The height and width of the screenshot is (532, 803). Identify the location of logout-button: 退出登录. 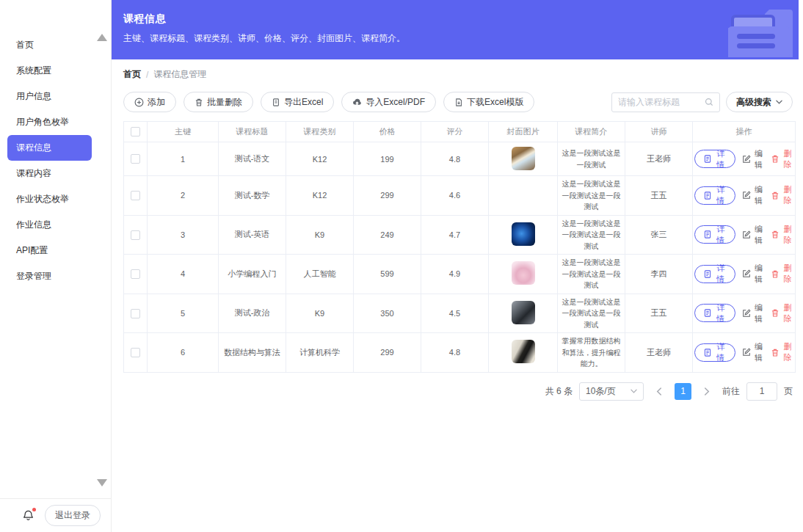
(73, 515).